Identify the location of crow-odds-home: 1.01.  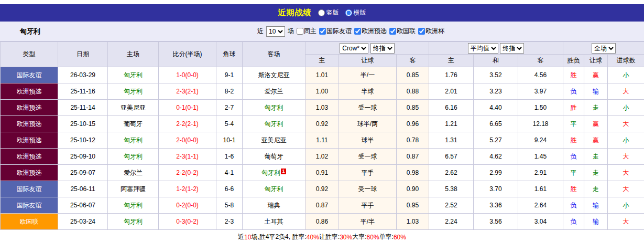
(322, 76).